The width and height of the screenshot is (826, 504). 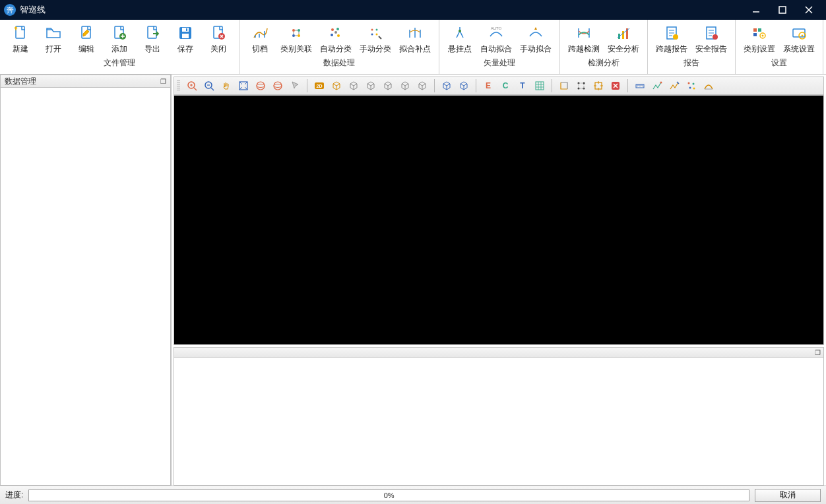 I want to click on secondary-toolbar: 2DECT, so click(x=499, y=86).